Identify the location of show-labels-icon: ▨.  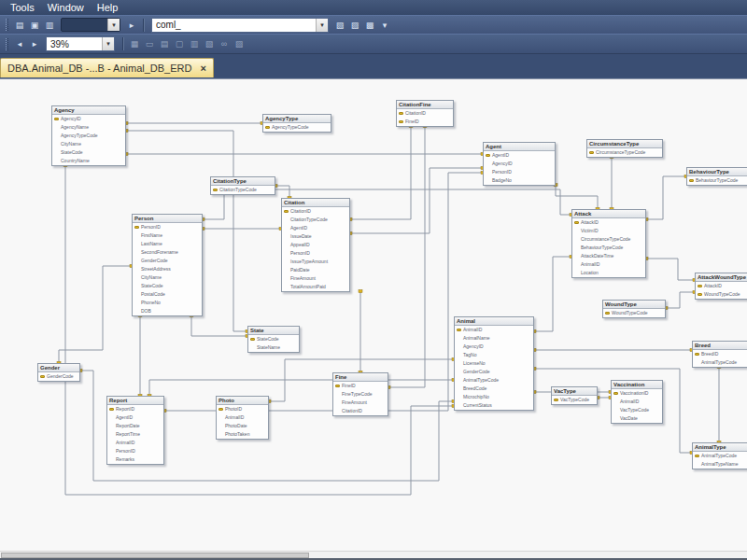
(239, 44).